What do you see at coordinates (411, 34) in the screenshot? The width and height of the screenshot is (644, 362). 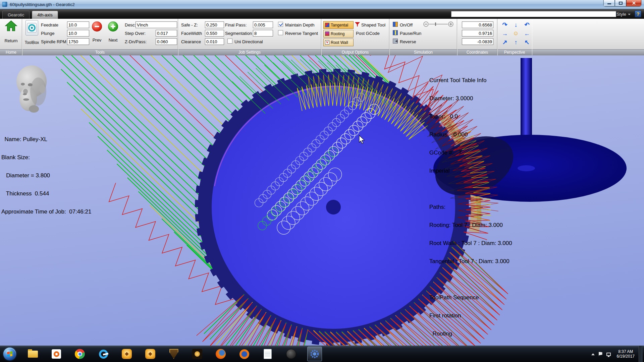 I see `pause-run-label: Pause/Run` at bounding box center [411, 34].